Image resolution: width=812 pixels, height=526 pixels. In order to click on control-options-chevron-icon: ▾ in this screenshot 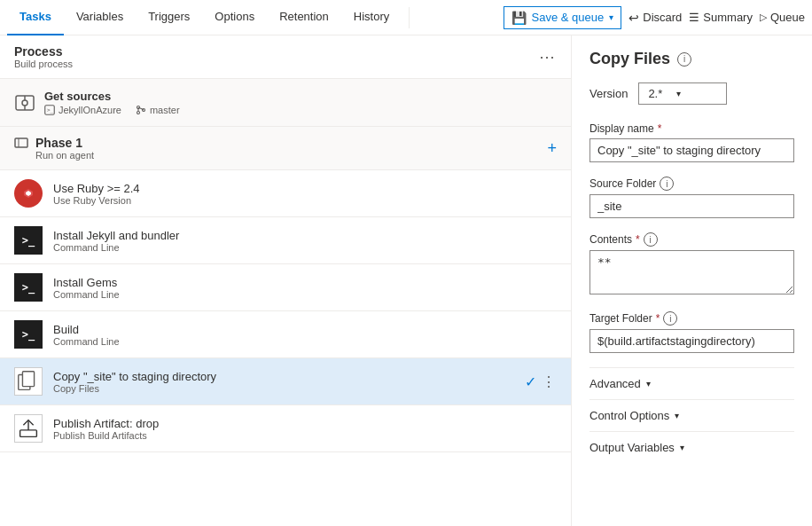, I will do `click(677, 415)`.